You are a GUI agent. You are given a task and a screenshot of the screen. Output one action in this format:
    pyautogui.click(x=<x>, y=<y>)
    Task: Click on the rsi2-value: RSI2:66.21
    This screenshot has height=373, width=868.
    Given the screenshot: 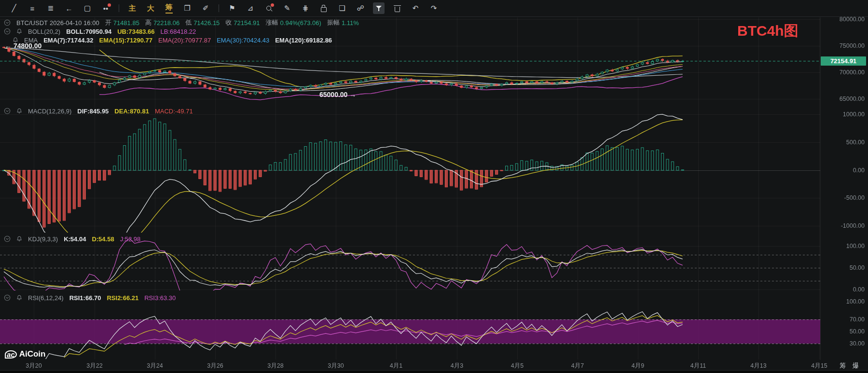 What is the action you would take?
    pyautogui.click(x=123, y=298)
    